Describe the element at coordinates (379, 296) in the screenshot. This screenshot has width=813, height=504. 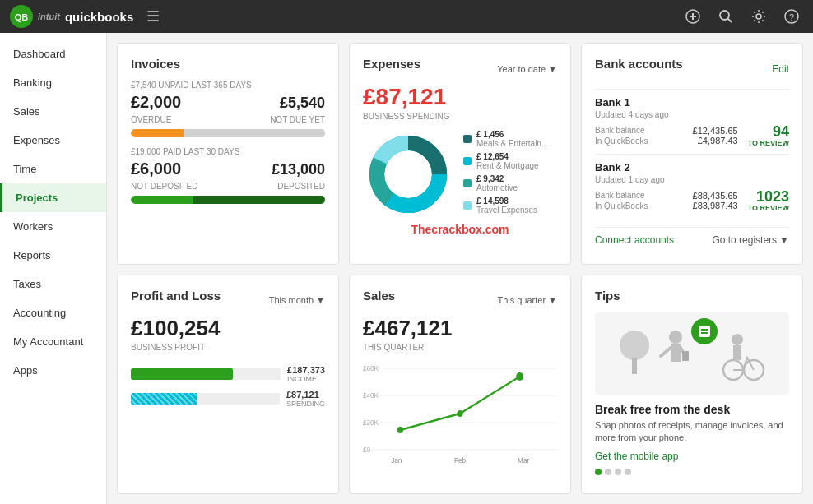
I see `sales-title: Sales` at that location.